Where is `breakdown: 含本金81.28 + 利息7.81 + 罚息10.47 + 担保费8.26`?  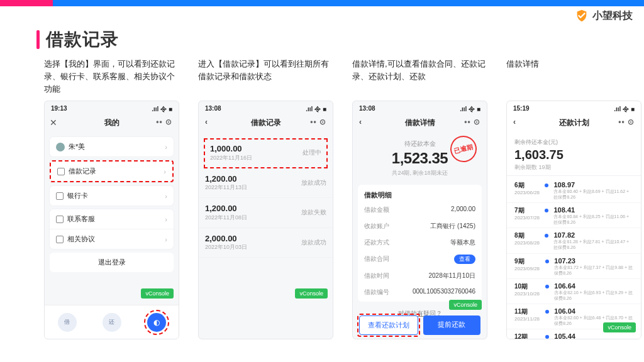 breakdown: 含本金81.28 + 利息7.81 + 罚息10.47 + 担保费8.26 is located at coordinates (594, 244).